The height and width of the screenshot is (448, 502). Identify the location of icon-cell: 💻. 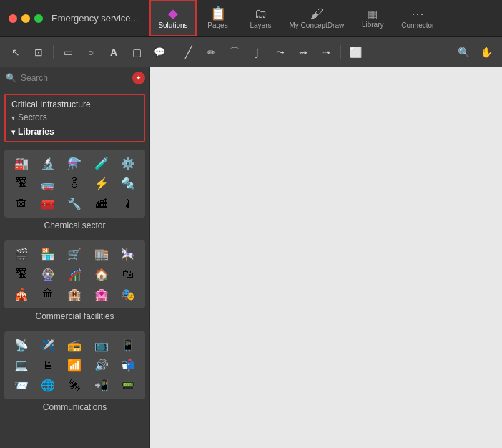
(21, 365).